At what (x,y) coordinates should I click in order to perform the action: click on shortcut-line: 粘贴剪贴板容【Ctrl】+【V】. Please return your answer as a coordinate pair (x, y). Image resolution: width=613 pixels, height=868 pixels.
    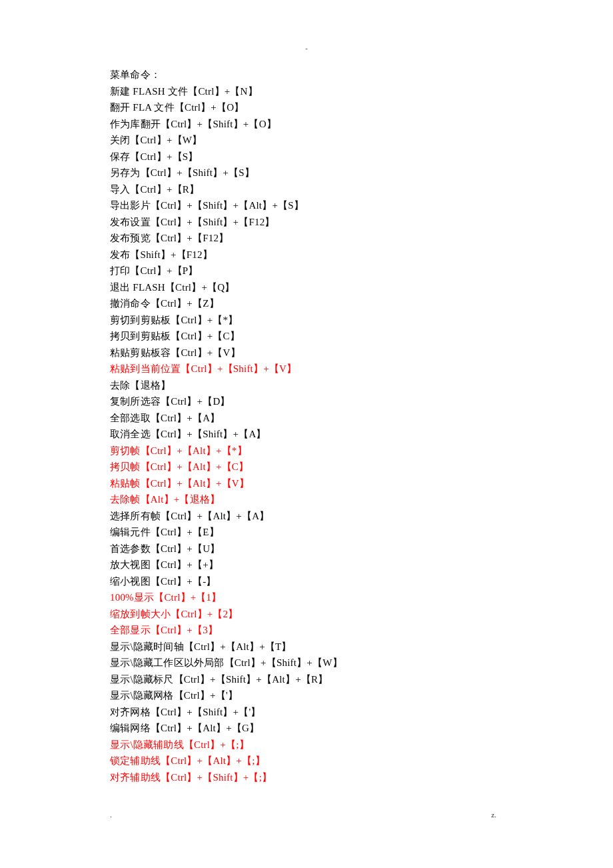
    Looking at the image, I should click on (361, 353).